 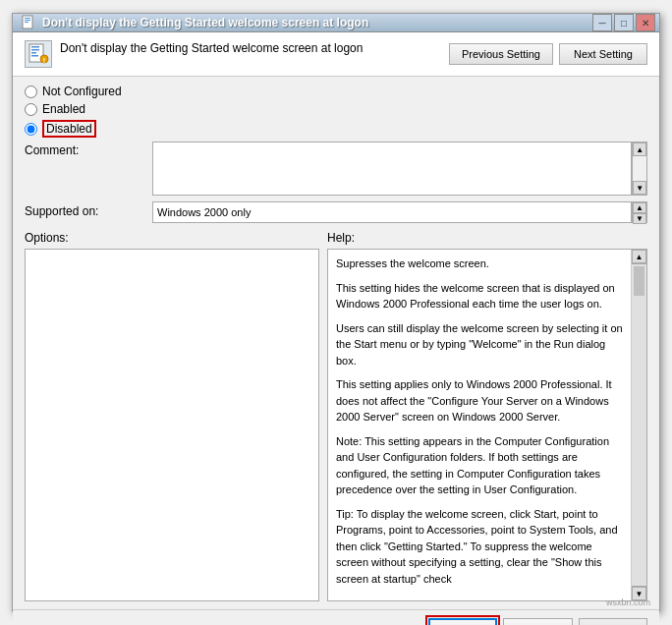 What do you see at coordinates (640, 169) in the screenshot?
I see `comment-scrollbar: ▲ ▼` at bounding box center [640, 169].